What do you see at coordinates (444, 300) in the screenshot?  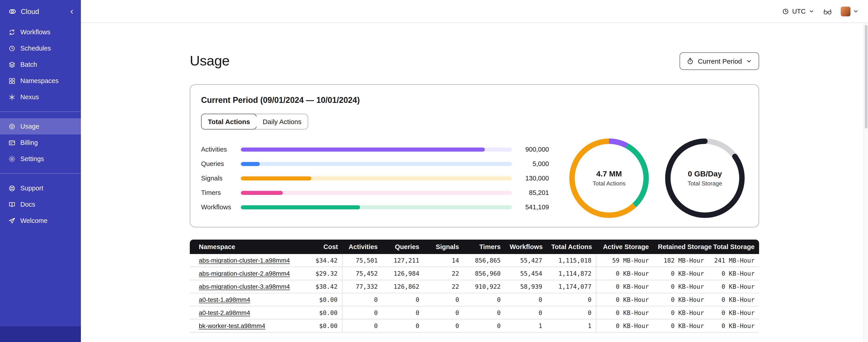 I see `cell-signals: 0` at bounding box center [444, 300].